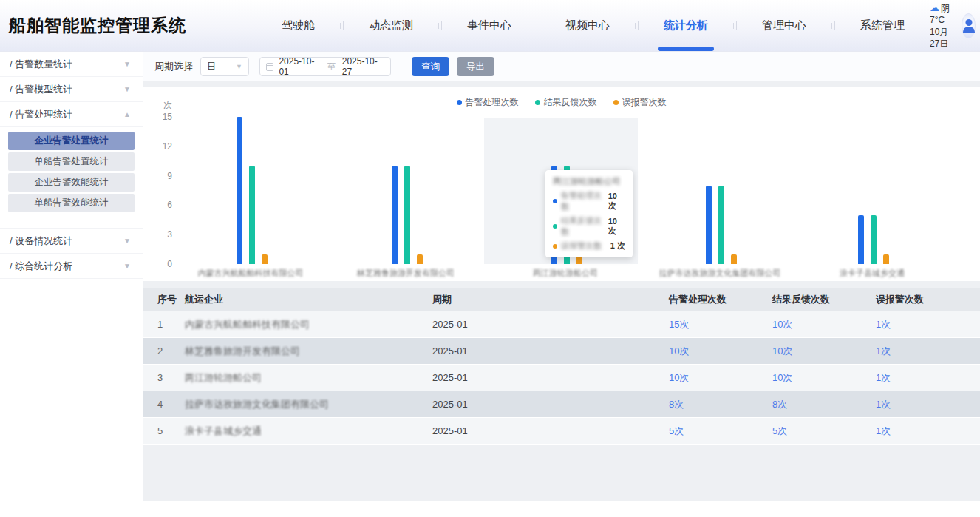 This screenshot has height=517, width=980. I want to click on tooltip-label: 结果反馈次数, so click(582, 226).